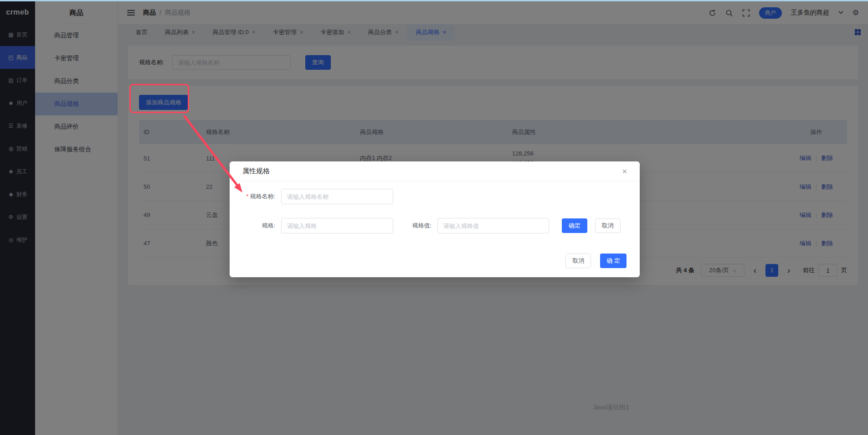 This screenshot has height=435, width=868. I want to click on annotation-arrow, so click(214, 155).